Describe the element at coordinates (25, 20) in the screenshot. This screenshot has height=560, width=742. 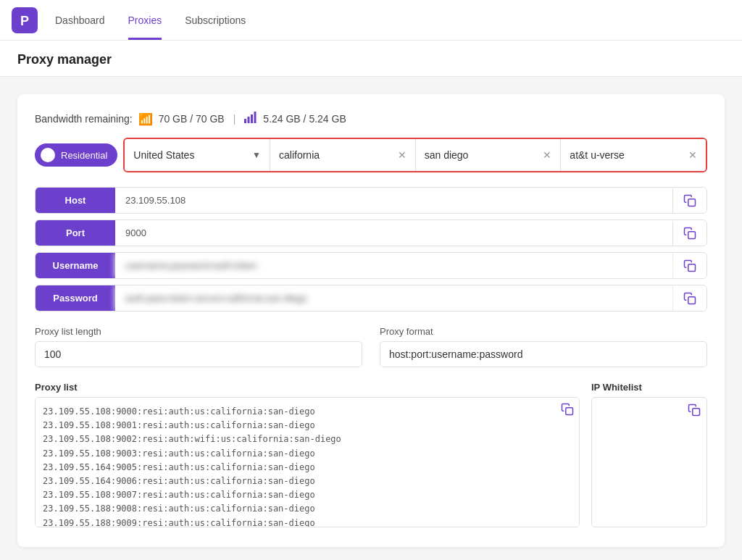
I see `svg-text: P` at that location.